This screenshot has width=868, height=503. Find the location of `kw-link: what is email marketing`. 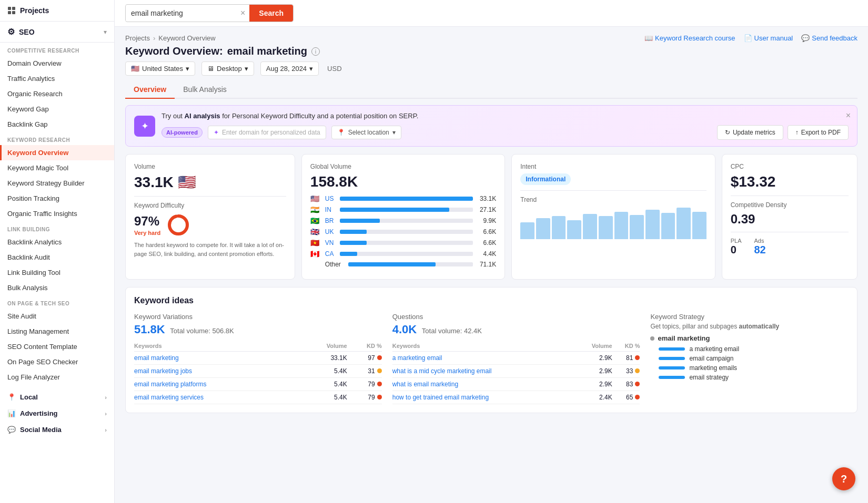

kw-link: what is email marketing is located at coordinates (425, 384).